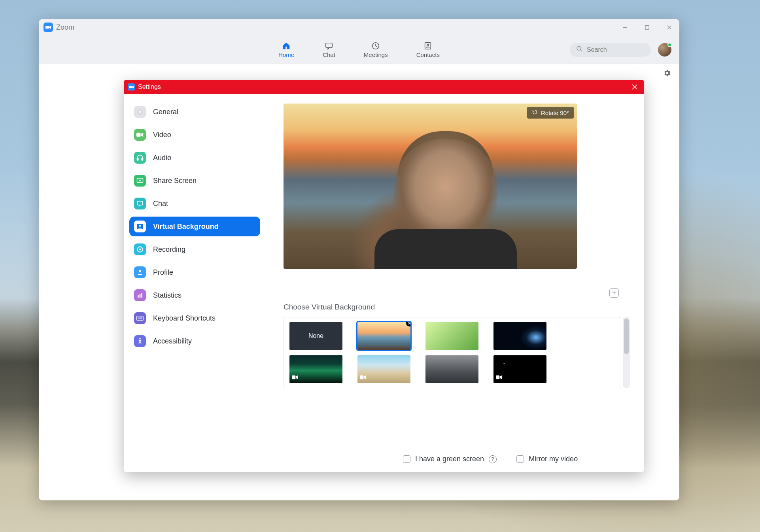  What do you see at coordinates (195, 249) in the screenshot?
I see `sidebar-item-recording: Recording` at bounding box center [195, 249].